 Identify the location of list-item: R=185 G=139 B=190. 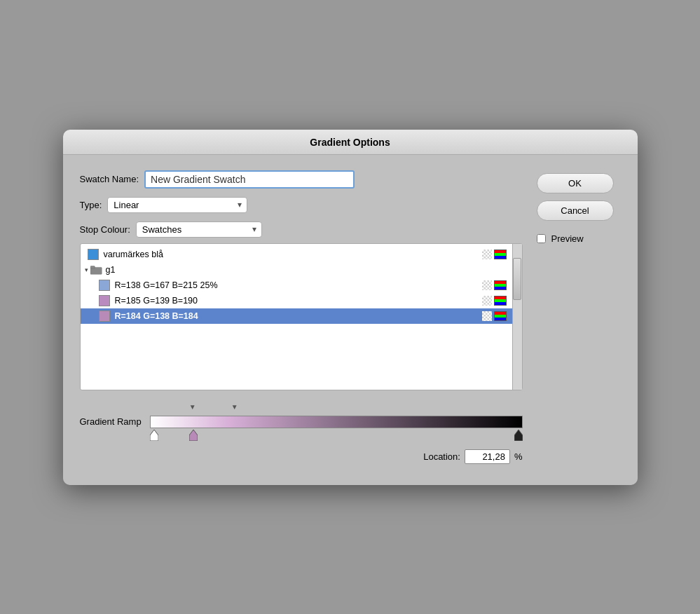
(296, 301).